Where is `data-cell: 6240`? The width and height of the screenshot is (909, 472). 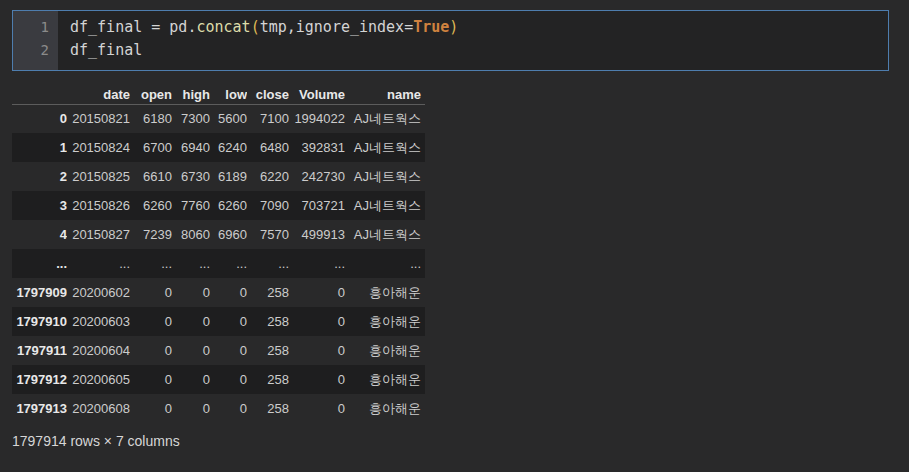
data-cell: 6240 is located at coordinates (228, 148).